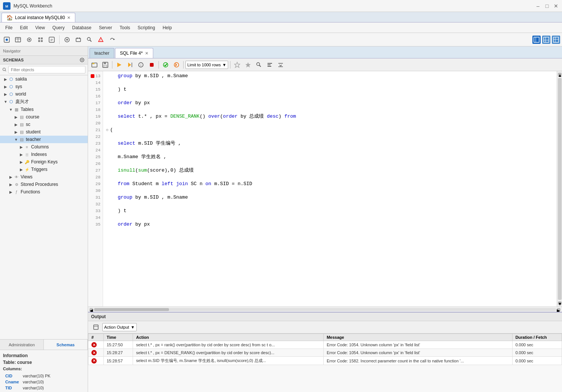 The width and height of the screenshot is (562, 392). Describe the element at coordinates (105, 65) in the screenshot. I see `sql-tb-save` at that location.